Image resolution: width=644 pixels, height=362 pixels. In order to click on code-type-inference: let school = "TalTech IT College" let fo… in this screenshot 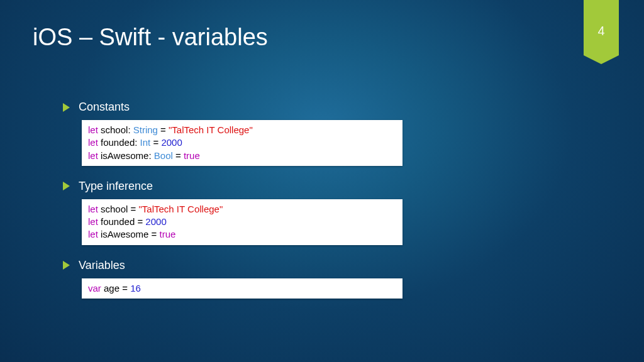, I will do `click(242, 222)`.